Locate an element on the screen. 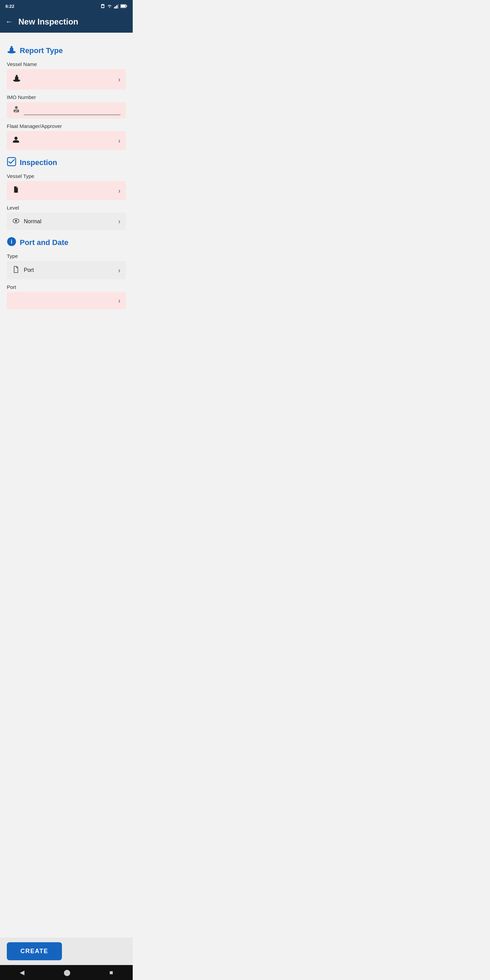 The image size is (490, 980). vessel-name-label: Vessel Name is located at coordinates (66, 64).